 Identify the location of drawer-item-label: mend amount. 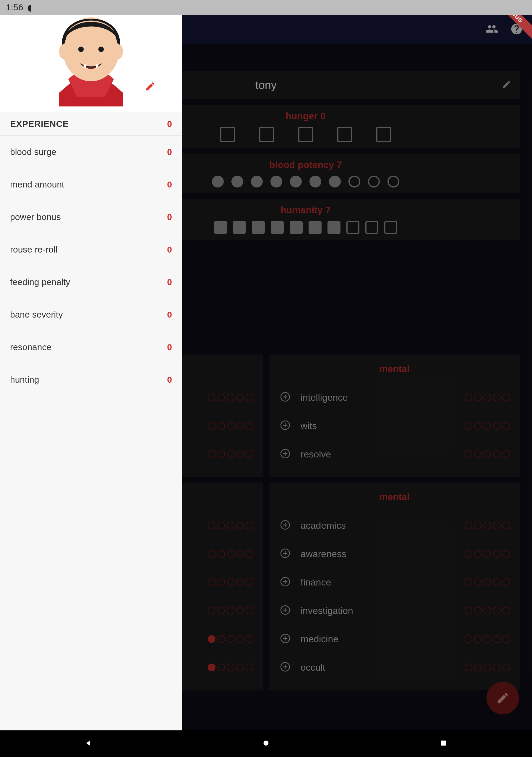
(37, 185).